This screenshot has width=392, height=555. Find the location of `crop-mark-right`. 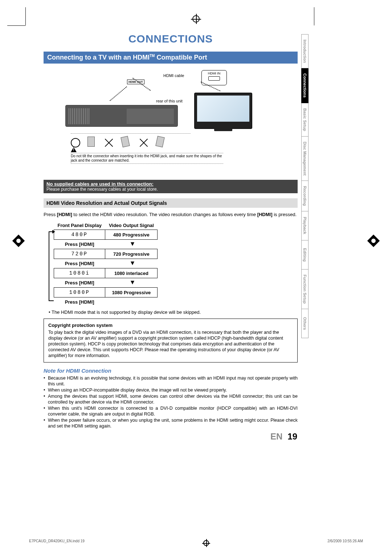

crop-mark-right is located at coordinates (373, 241).